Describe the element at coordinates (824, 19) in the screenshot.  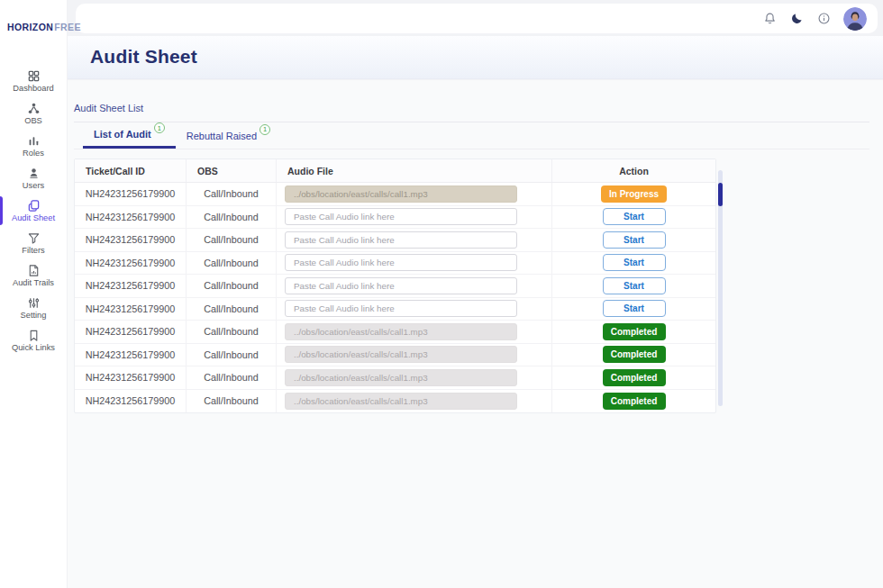
I see `info-icon` at that location.